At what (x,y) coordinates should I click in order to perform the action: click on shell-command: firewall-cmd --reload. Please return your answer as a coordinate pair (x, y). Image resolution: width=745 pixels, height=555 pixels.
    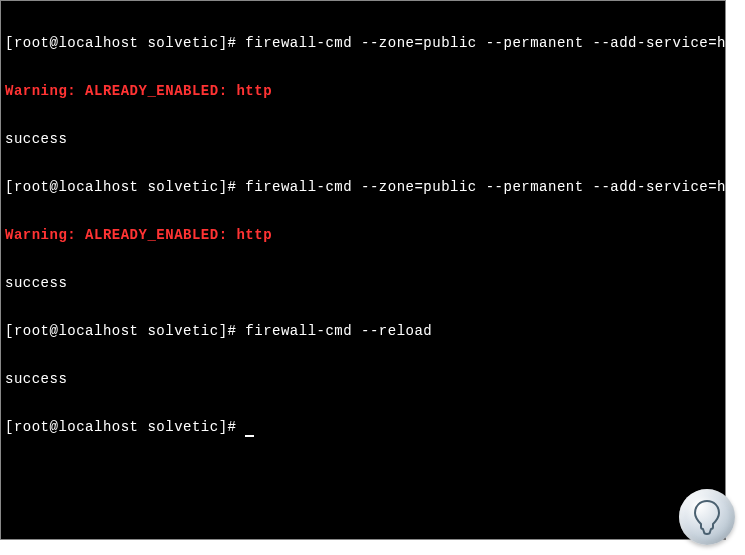
    Looking at the image, I should click on (334, 331).